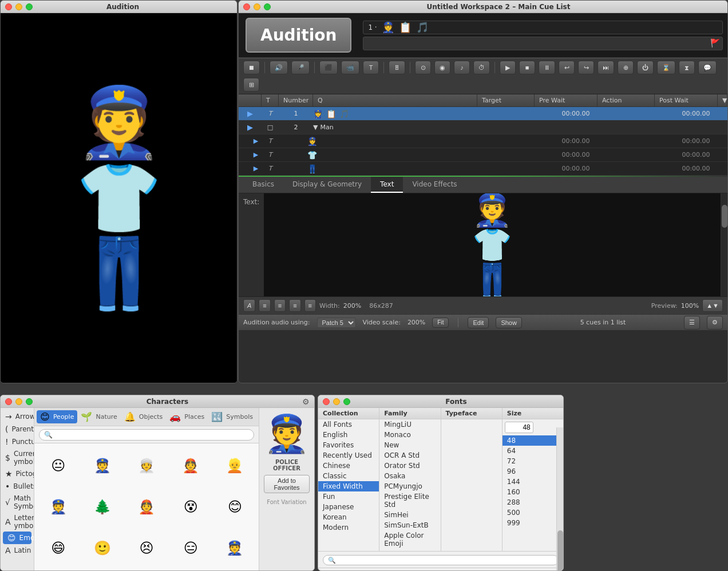 This screenshot has width=728, height=571. What do you see at coordinates (482, 68) in the screenshot?
I see `tb-clock-btn: ⏱` at bounding box center [482, 68].